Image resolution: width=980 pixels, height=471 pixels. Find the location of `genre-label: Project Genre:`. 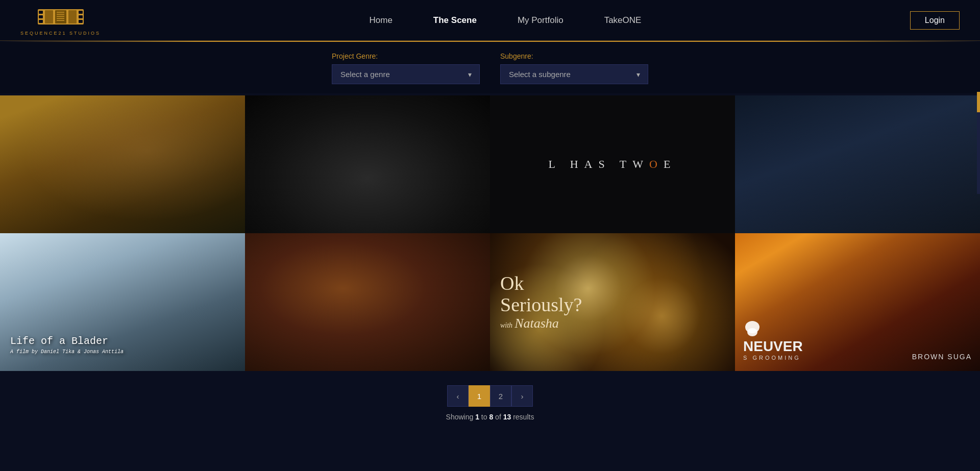

genre-label: Project Genre: is located at coordinates (406, 56).